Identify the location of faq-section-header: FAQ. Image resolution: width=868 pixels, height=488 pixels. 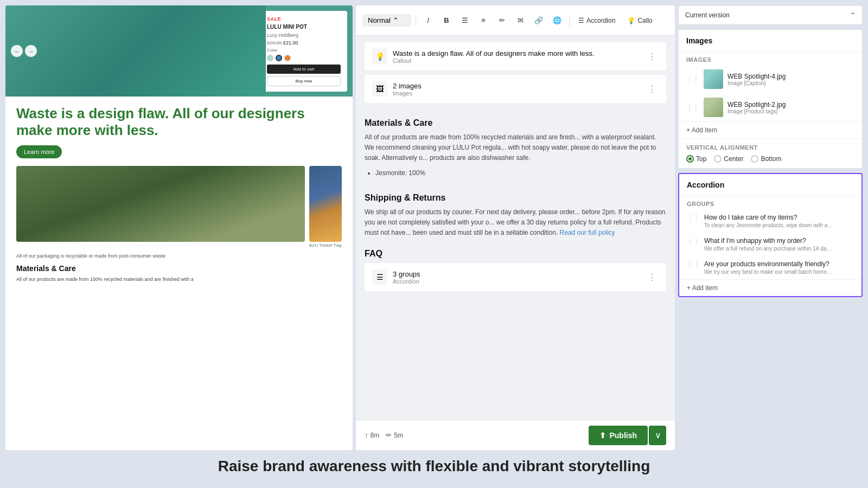
(515, 253).